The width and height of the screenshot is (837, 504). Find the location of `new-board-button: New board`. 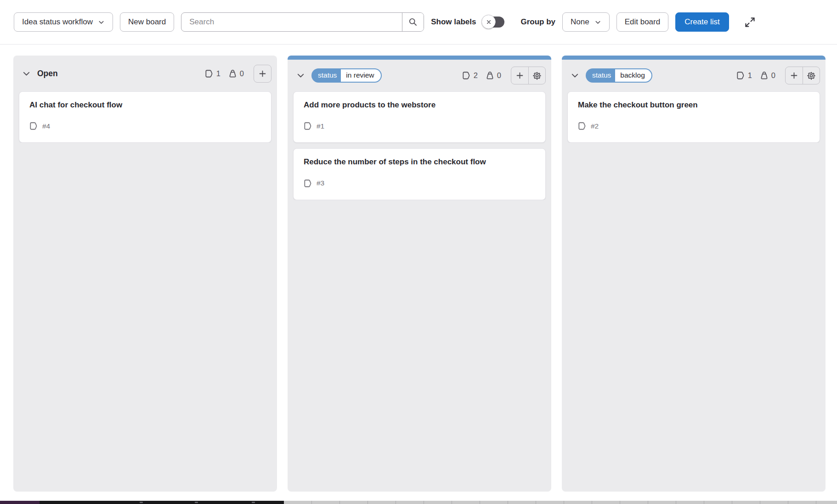

new-board-button: New board is located at coordinates (147, 22).